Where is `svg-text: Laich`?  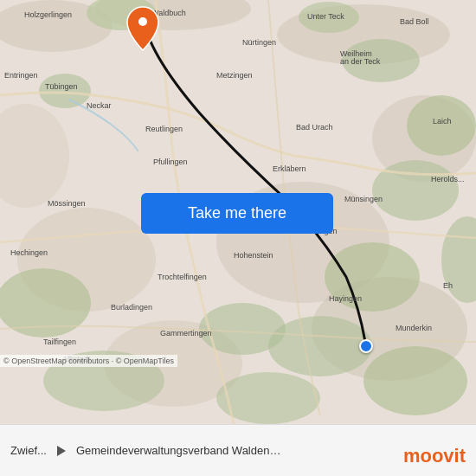 svg-text: Laich is located at coordinates (442, 121).